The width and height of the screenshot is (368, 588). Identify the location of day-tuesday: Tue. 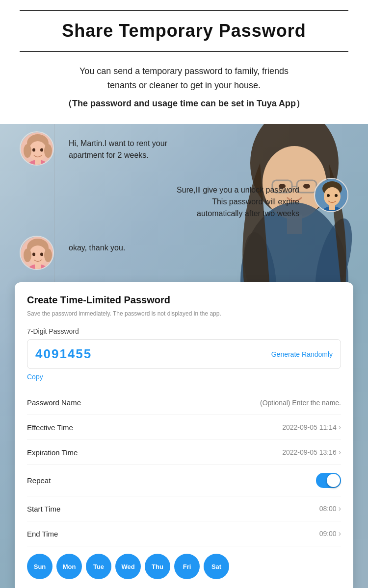
(99, 566).